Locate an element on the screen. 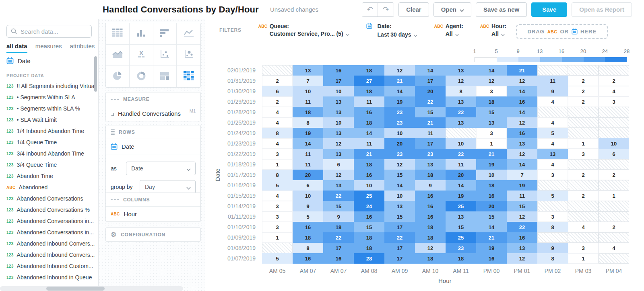  open-menu-button: Open is located at coordinates (452, 10).